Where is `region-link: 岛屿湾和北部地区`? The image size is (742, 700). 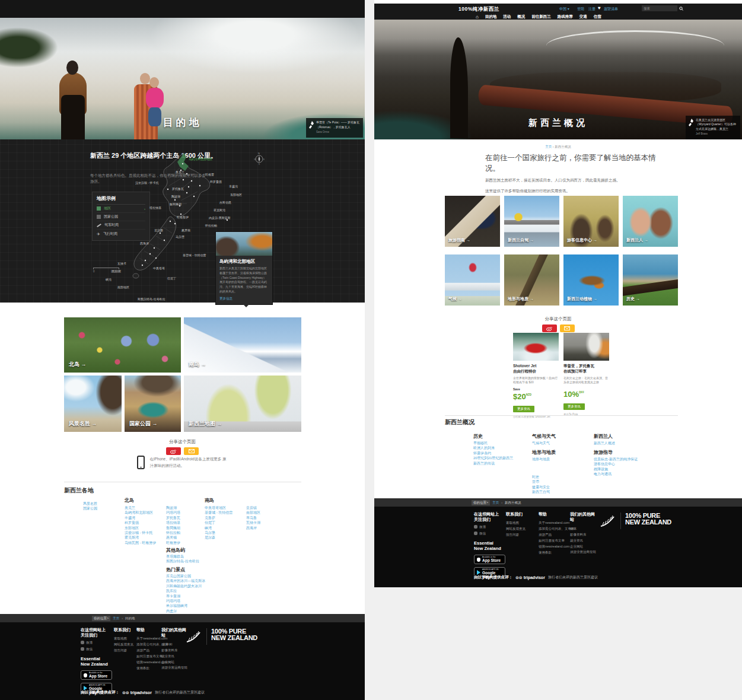 region-link: 岛屿湾和北部地区 is located at coordinates (140, 513).